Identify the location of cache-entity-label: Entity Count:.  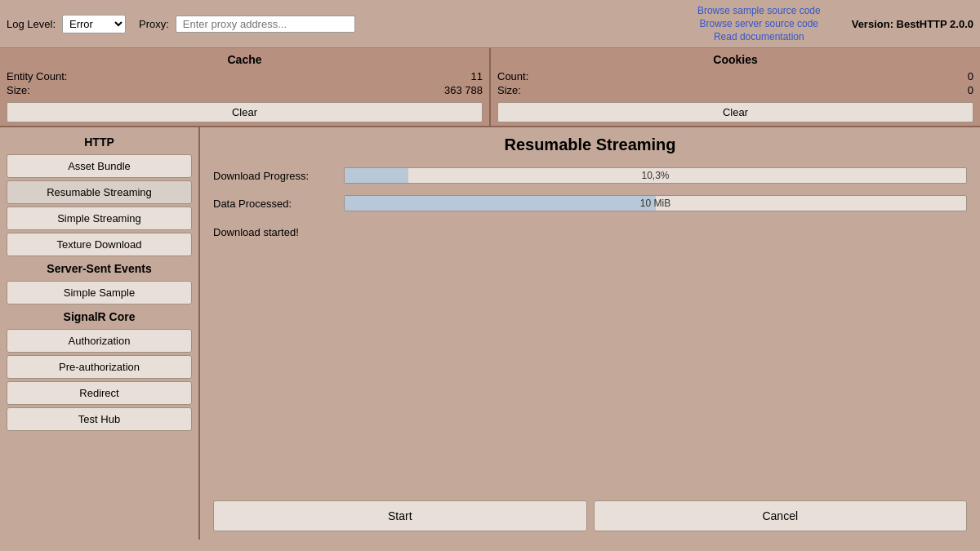
(37, 77).